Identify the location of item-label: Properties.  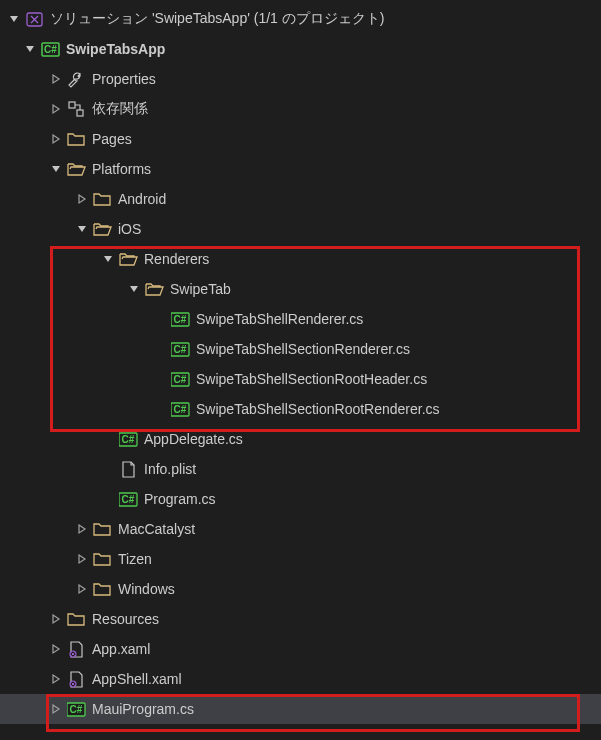
(124, 79).